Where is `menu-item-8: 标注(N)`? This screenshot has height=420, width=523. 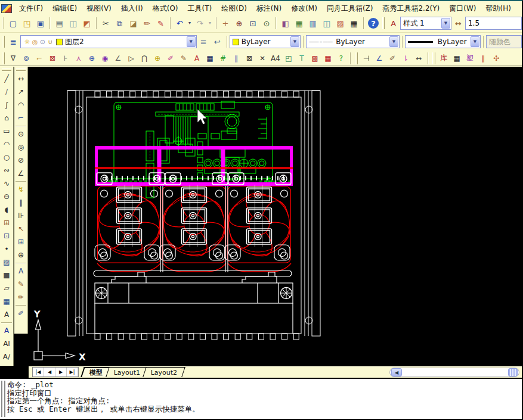 menu-item-8: 标注(N) is located at coordinates (269, 8).